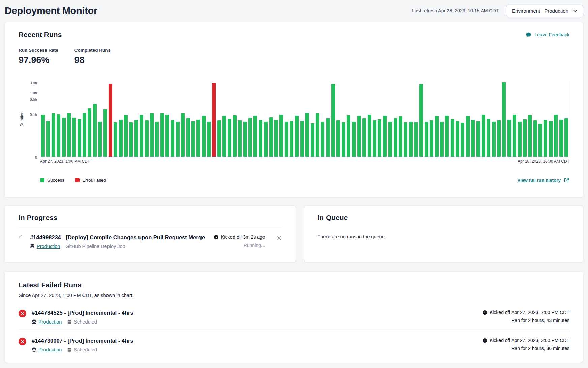  I want to click on view-full-run-history-link: View full run history, so click(543, 180).